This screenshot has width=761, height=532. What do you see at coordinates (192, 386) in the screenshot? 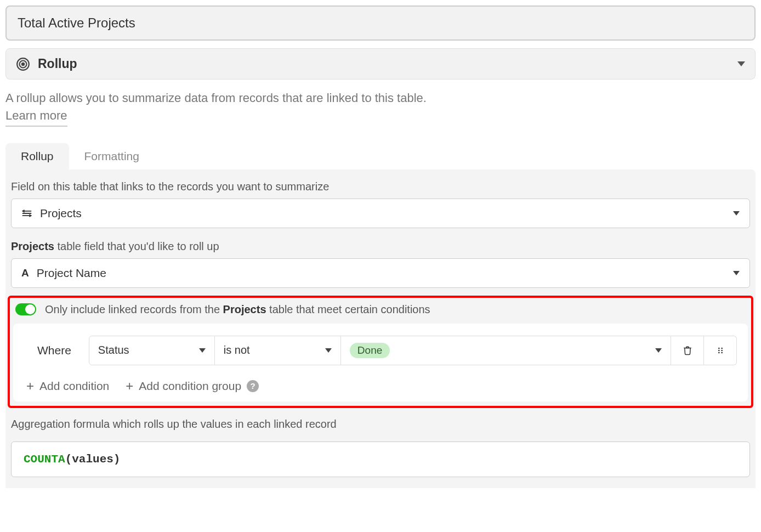
I see `add-condition-group-button: + Add condition group ?` at bounding box center [192, 386].